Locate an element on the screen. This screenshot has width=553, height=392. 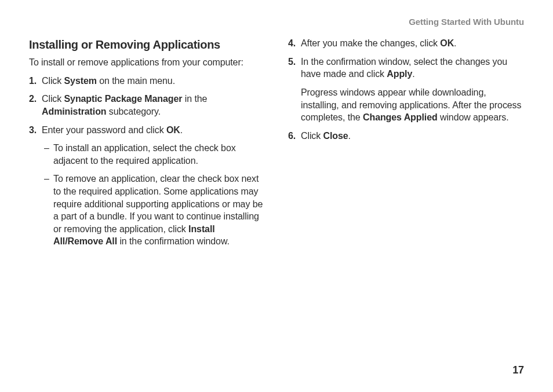
text-run: in the confirmation window. is located at coordinates (173, 241).